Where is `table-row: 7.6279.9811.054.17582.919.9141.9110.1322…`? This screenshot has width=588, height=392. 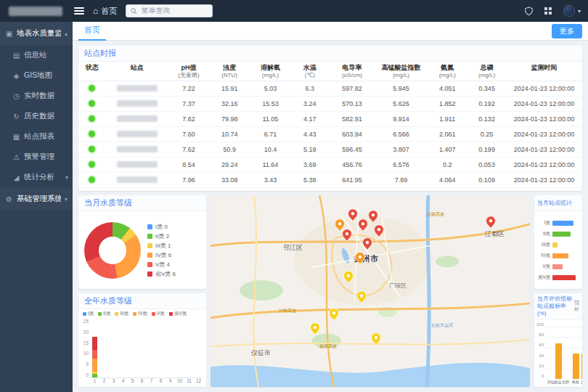 table-row: 7.6279.9811.054.17582.919.9141.9110.1322… is located at coordinates (330, 119).